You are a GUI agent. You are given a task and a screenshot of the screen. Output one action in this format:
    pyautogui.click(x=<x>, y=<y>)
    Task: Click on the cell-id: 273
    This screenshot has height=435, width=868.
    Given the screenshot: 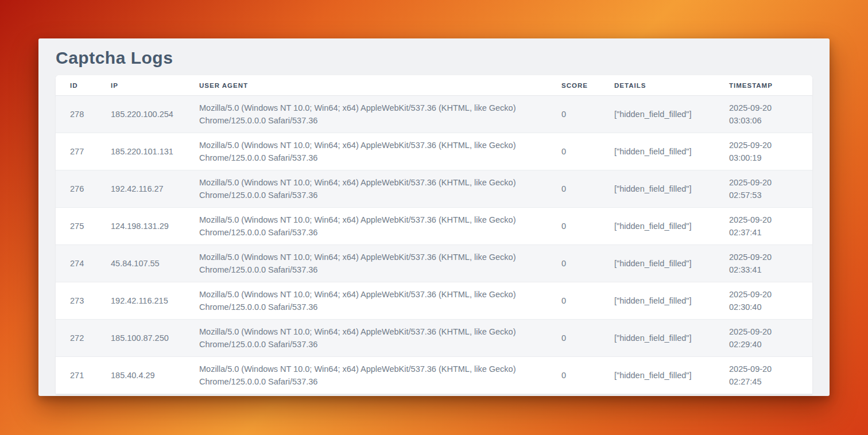 What is the action you would take?
    pyautogui.click(x=83, y=301)
    